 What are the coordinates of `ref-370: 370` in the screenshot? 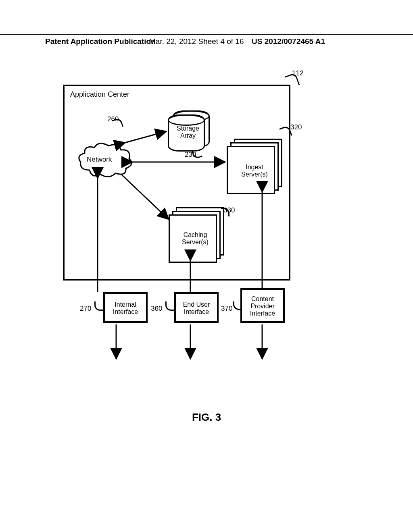 It's located at (227, 309).